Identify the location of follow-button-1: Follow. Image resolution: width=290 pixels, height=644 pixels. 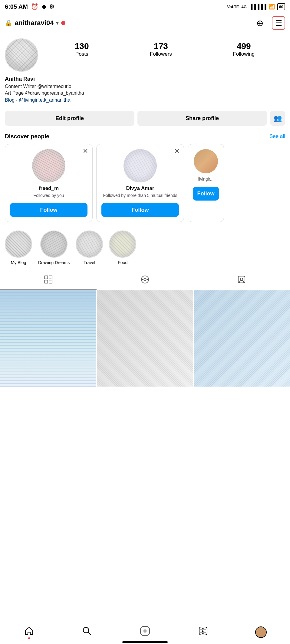
(49, 210).